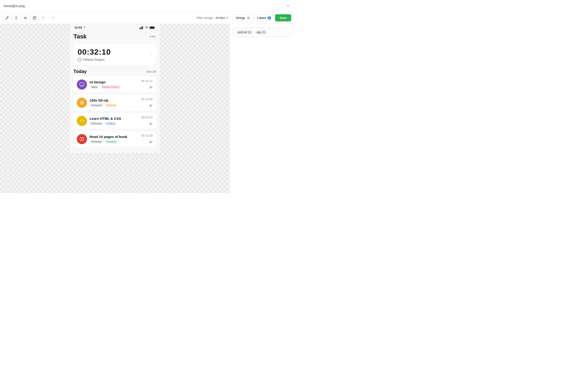 The width and height of the screenshot is (588, 386). What do you see at coordinates (212, 18) in the screenshot?
I see `filter-area: Filter strings: All files ▼` at bounding box center [212, 18].